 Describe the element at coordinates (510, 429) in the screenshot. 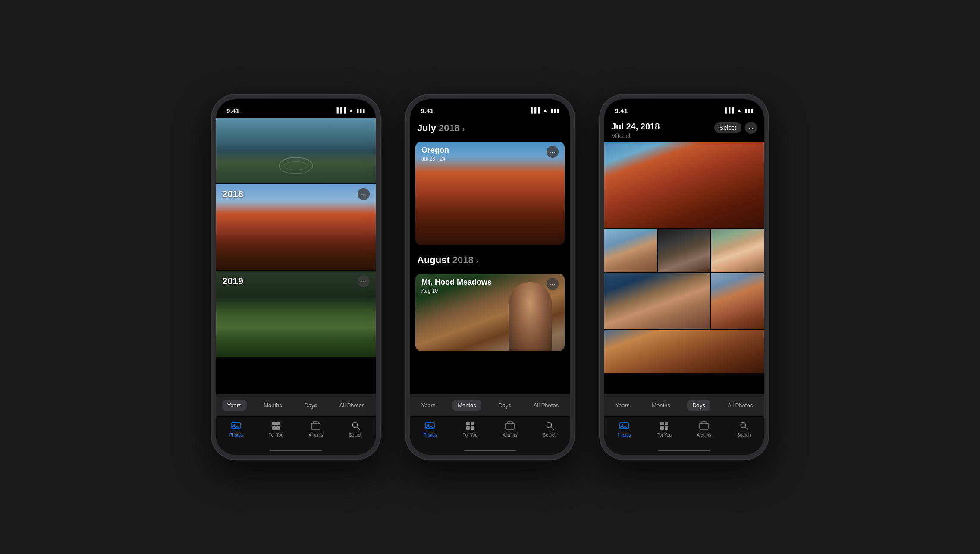

I see `tab-albums-2: Albums` at that location.